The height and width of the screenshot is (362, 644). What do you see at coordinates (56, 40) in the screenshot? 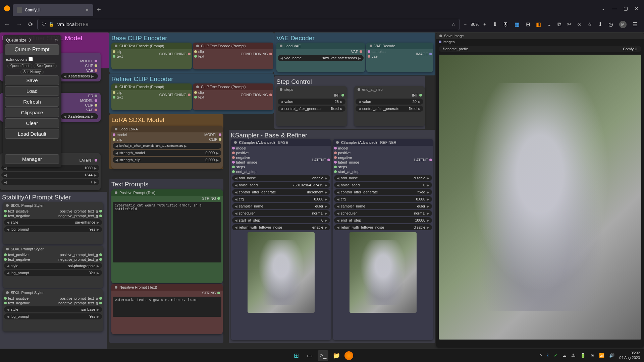
I see `gear-icon: ⚙` at bounding box center [56, 40].